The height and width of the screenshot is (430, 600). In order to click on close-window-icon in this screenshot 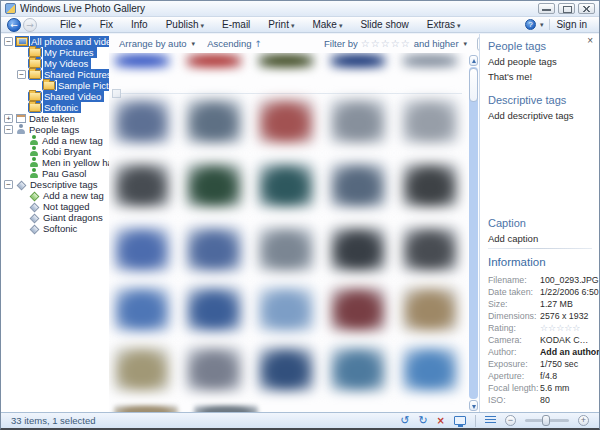, I will do `click(586, 8)`.